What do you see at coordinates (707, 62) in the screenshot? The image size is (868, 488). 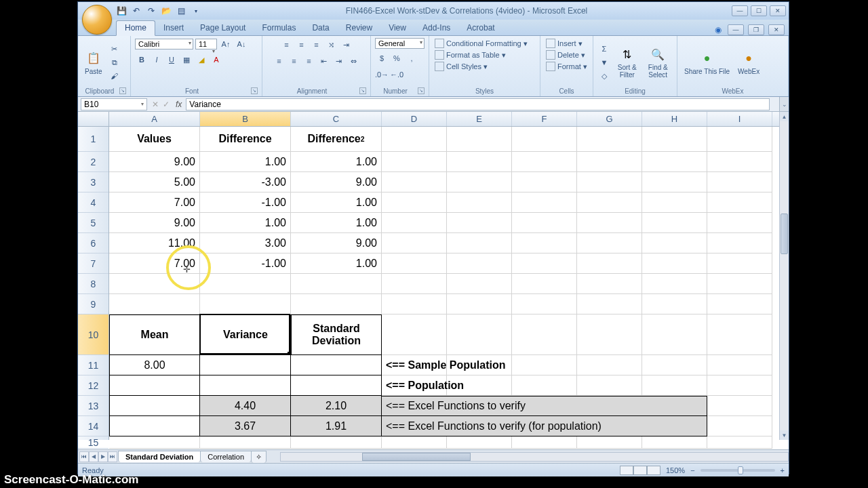 I see `share-file-button: ● Share This File` at bounding box center [707, 62].